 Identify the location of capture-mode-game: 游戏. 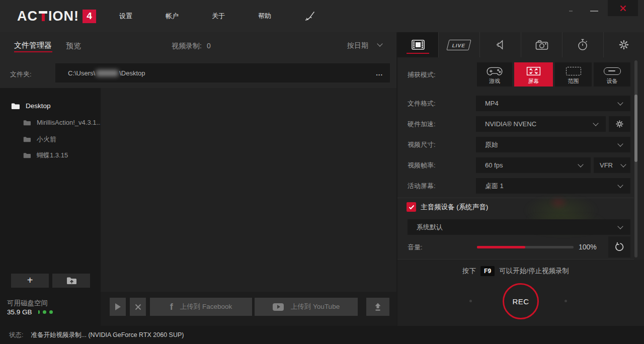
(495, 74).